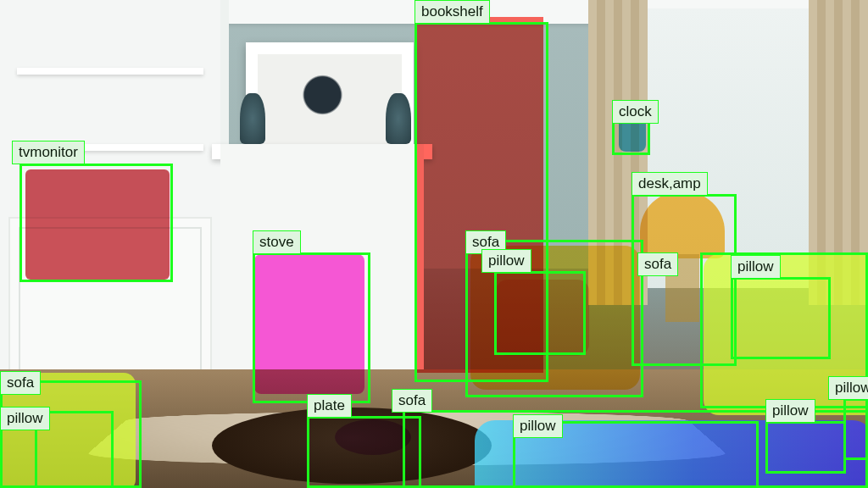  Describe the element at coordinates (453, 12) in the screenshot. I see `detection-label-bookshelf: bookshelf` at that location.